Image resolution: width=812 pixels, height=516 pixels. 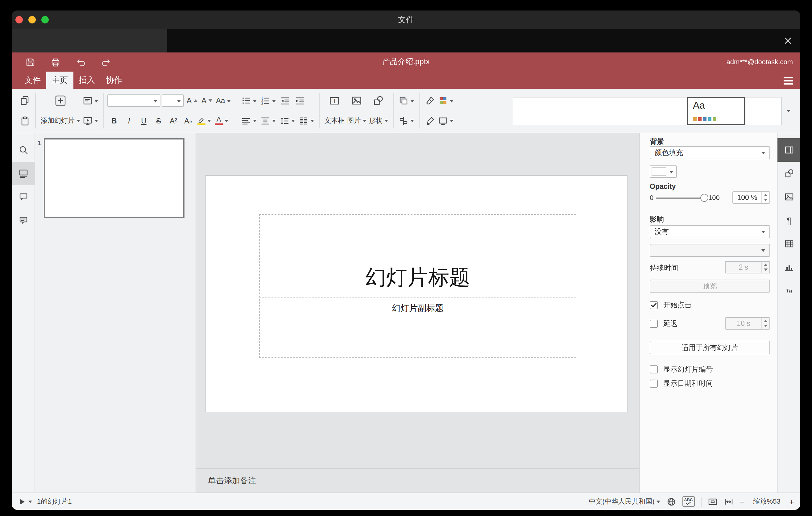 I want to click on tab-collaboration: 协作, so click(x=114, y=80).